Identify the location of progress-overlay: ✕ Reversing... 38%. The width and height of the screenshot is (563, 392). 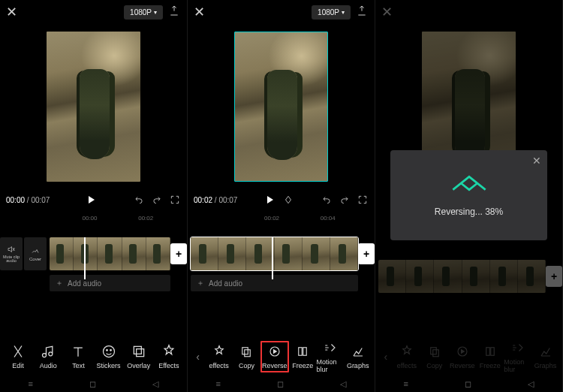
(468, 195).